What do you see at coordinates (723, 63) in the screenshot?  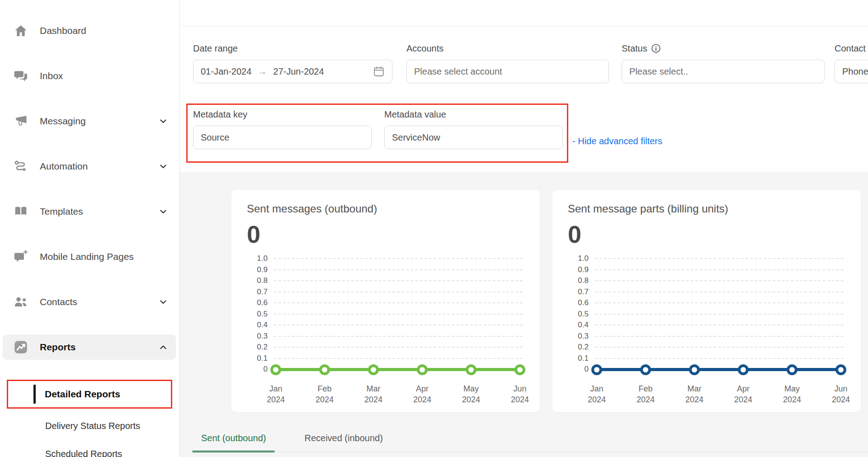 I see `status-field: Status` at bounding box center [723, 63].